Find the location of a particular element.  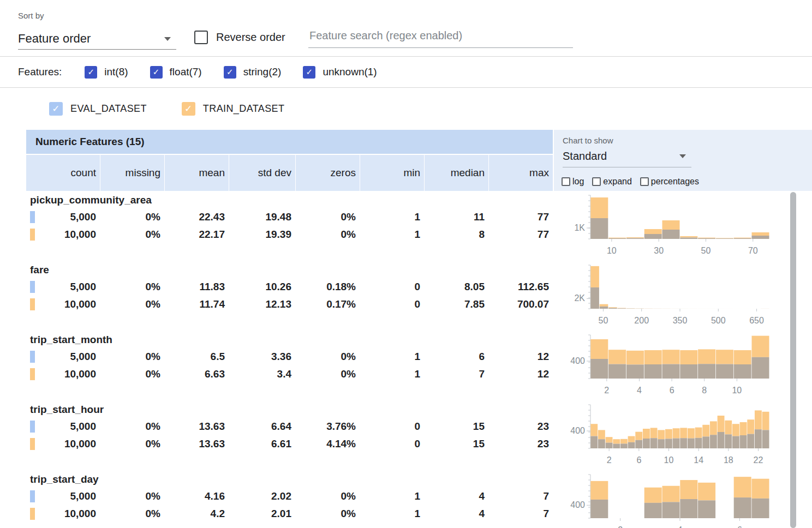

feature-histogram: 4002610141822 is located at coordinates (673, 436).